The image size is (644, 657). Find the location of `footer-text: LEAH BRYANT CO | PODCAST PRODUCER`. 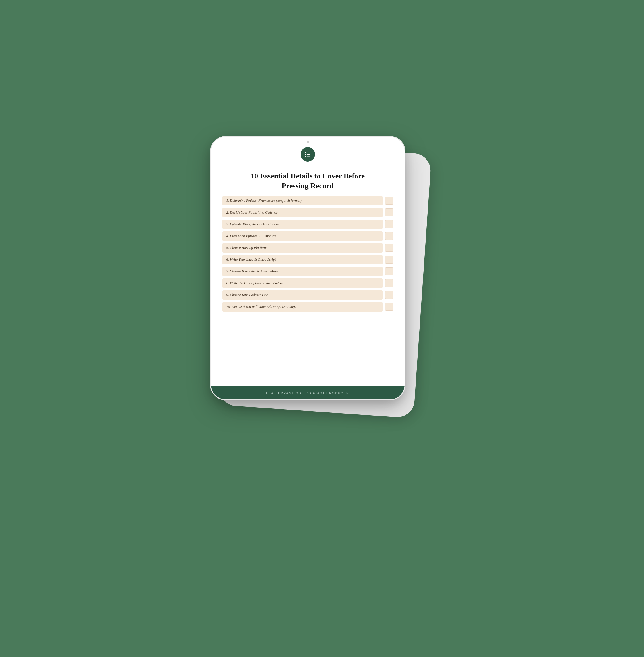

footer-text: LEAH BRYANT CO | PODCAST PRODUCER is located at coordinates (308, 393).